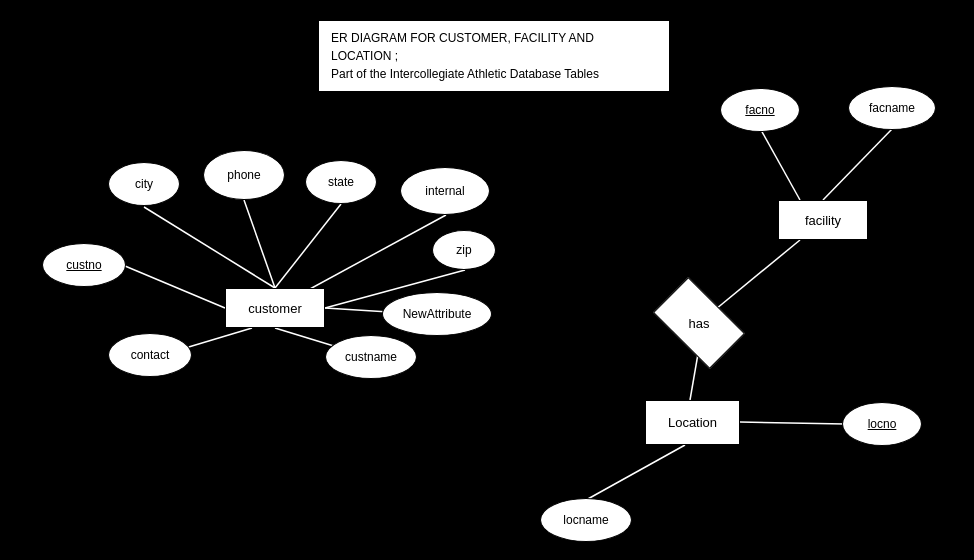 The image size is (974, 560). I want to click on facno-attribute: facno, so click(760, 110).